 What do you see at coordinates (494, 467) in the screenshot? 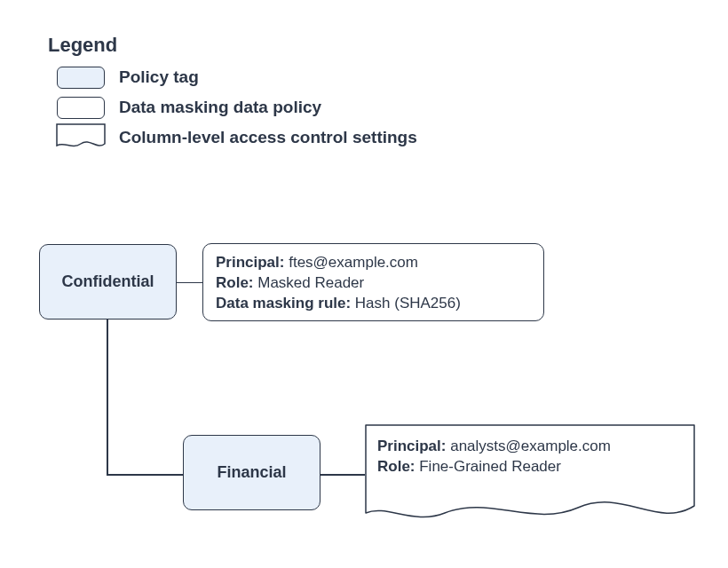
I see `role-row: Role: Fine-Grained Reader` at bounding box center [494, 467].